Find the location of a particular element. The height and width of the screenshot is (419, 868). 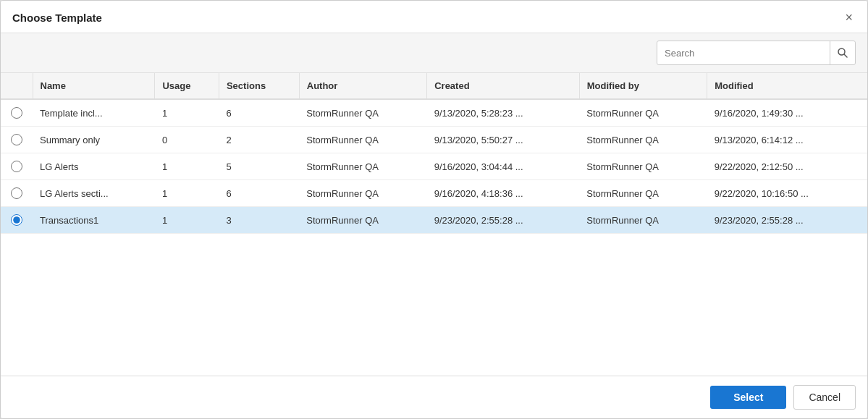

cell-name: LG Alerts secti... is located at coordinates (94, 194).